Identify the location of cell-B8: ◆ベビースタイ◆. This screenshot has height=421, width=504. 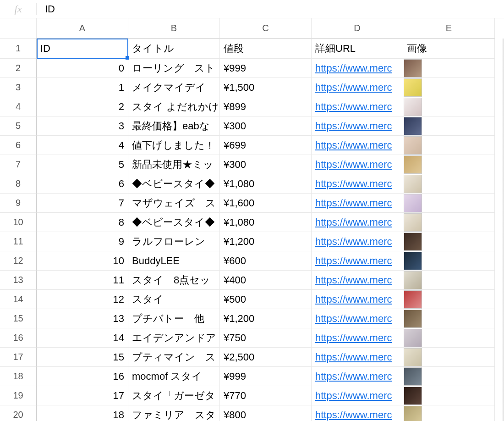
(174, 184).